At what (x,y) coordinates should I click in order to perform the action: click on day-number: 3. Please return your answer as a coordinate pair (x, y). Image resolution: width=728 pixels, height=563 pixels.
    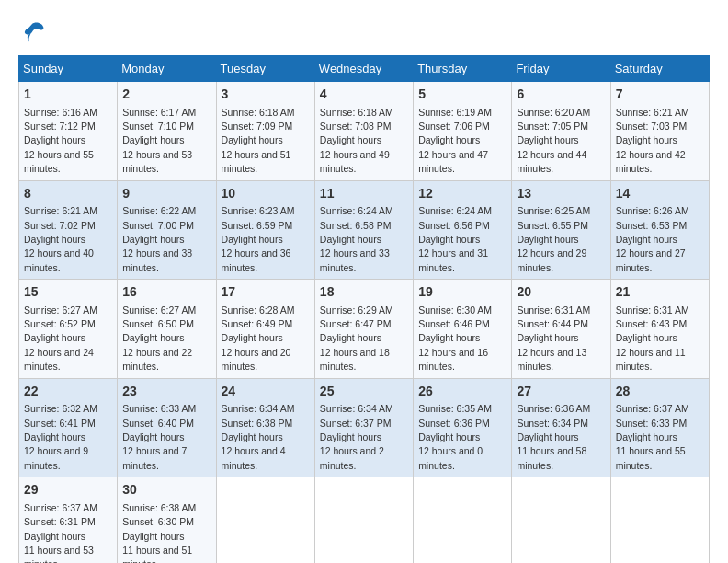
    Looking at the image, I should click on (266, 95).